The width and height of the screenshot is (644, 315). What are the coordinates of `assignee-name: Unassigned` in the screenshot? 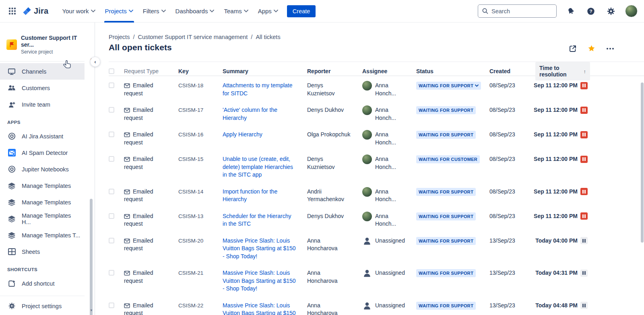 It's located at (390, 306).